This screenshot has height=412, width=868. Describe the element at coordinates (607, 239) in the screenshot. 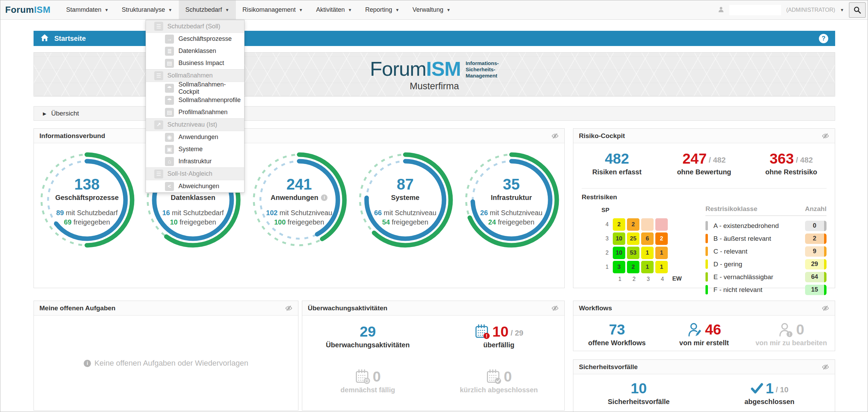

I see `matrix-row-label: 3` at that location.